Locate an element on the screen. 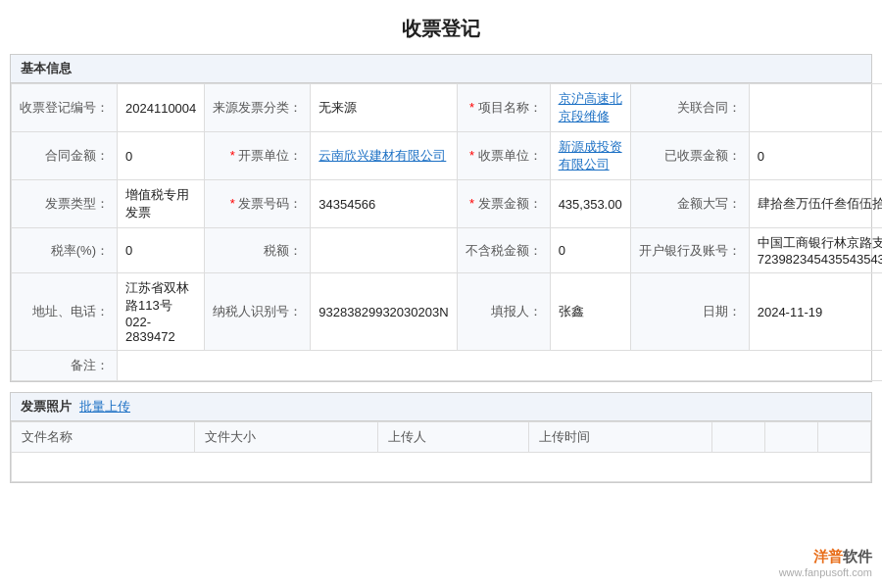  address-phone-value: 江苏省双林路113号 022-2839472 is located at coordinates (161, 312).